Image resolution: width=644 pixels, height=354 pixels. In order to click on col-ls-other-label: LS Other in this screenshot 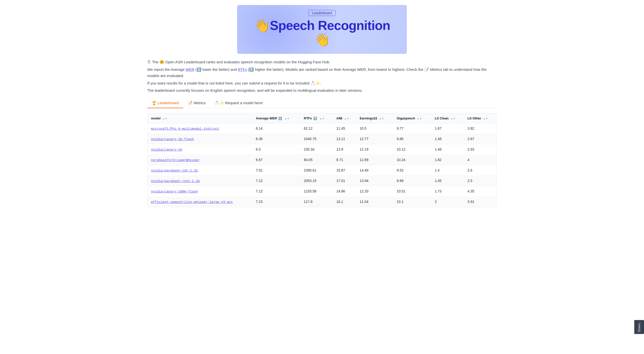, I will do `click(474, 118)`.